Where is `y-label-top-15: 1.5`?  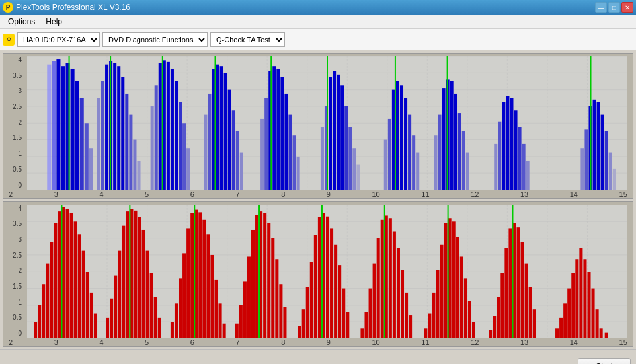
y-label-top-15: 1.5 is located at coordinates (17, 137).